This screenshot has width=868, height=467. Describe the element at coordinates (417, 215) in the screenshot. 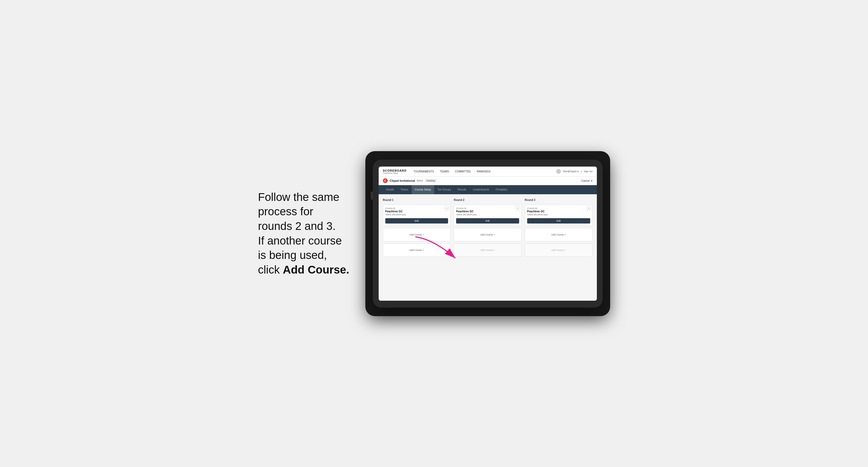

I see `round-1-course-card: (Course A) Peachtree GC Yellow (M) (6629…` at that location.